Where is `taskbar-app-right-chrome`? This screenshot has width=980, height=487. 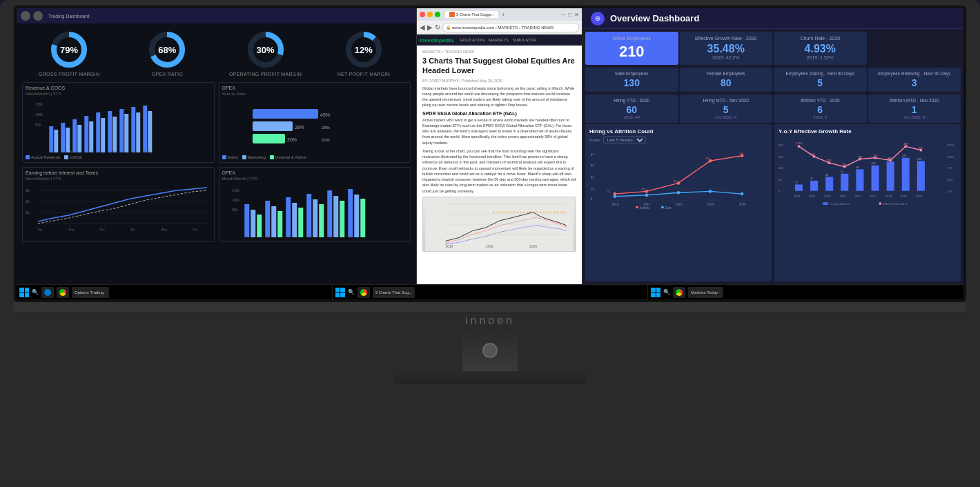 taskbar-app-right-chrome is located at coordinates (679, 292).